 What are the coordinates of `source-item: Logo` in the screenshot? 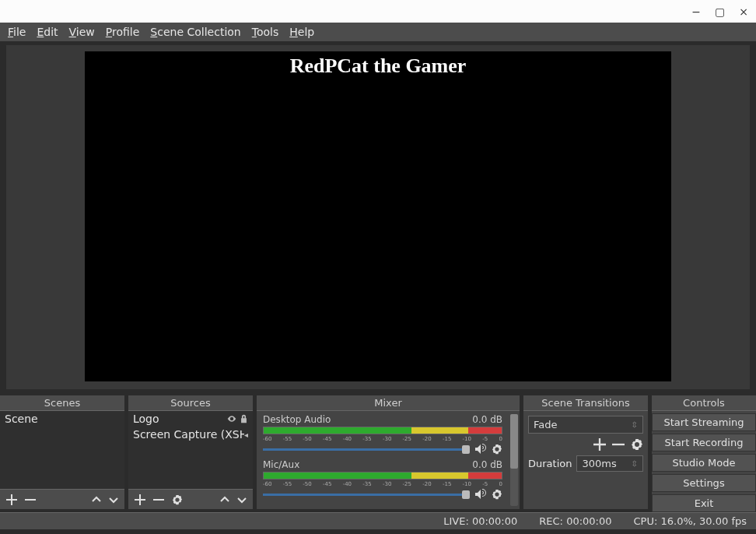 It's located at (191, 419).